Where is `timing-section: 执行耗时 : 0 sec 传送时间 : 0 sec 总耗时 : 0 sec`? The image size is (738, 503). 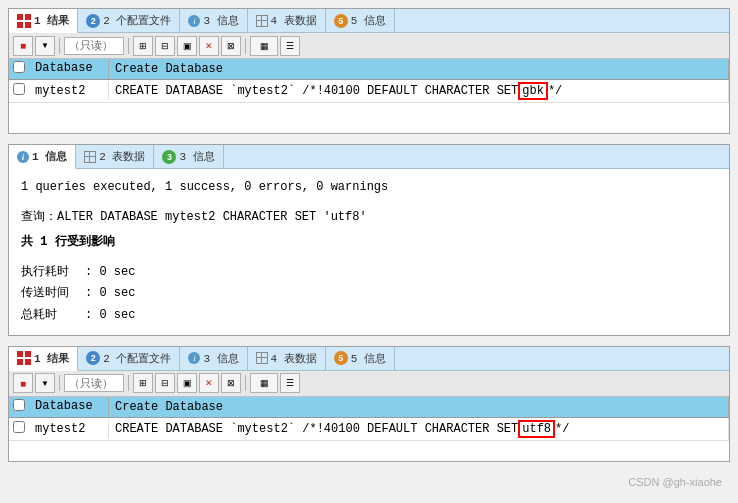
timing-section: 执行耗时 : 0 sec 传送时间 : 0 sec 总耗时 : 0 sec is located at coordinates (369, 294).